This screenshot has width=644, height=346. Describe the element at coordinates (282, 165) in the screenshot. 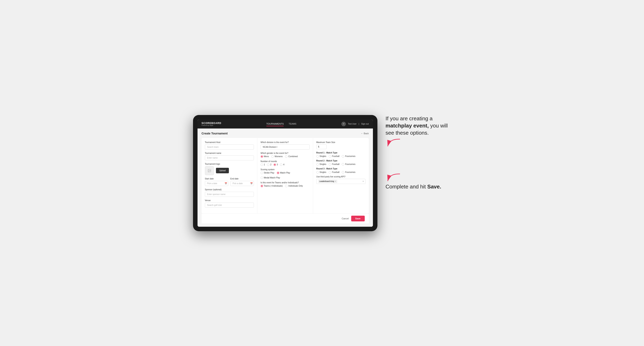

I see `rounds-4: 4` at that location.